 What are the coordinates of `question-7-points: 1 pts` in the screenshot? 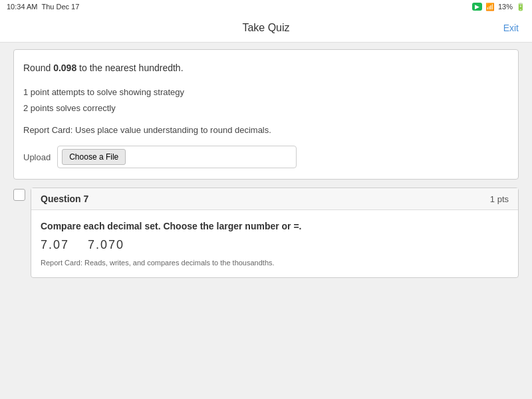 It's located at (499, 200).